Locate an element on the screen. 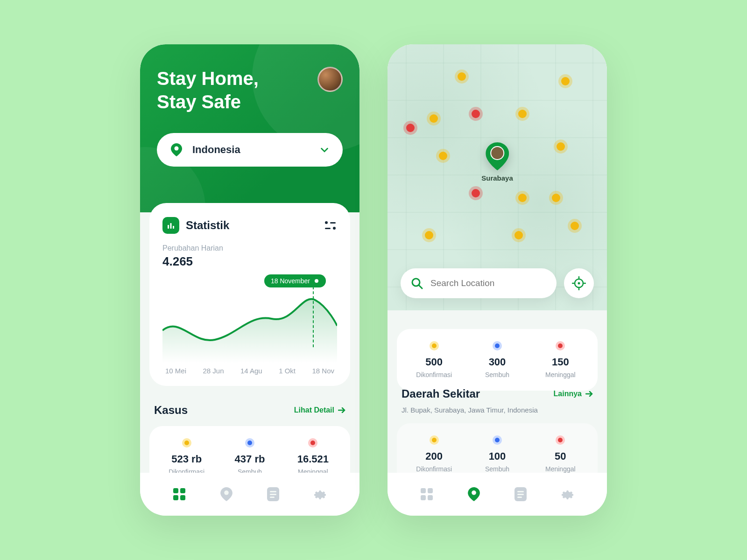 This screenshot has height=560, width=747. x-tick: 18 Nov is located at coordinates (323, 371).